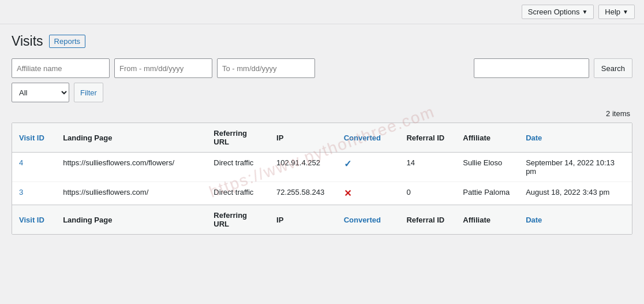 Image resolution: width=644 pixels, height=304 pixels. Describe the element at coordinates (304, 220) in the screenshot. I see `footer-col-ip: IP` at that location.